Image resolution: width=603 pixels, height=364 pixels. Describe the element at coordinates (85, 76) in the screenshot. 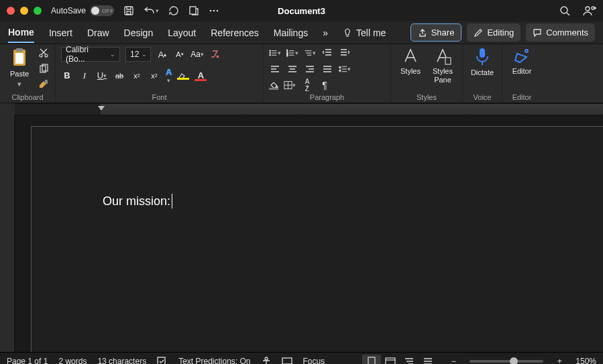

I see `italic-button: I` at that location.